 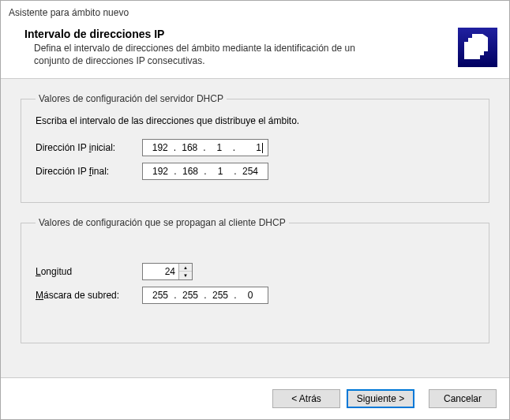 What do you see at coordinates (186, 268) in the screenshot?
I see `spinner-up-button: ▲` at bounding box center [186, 268].